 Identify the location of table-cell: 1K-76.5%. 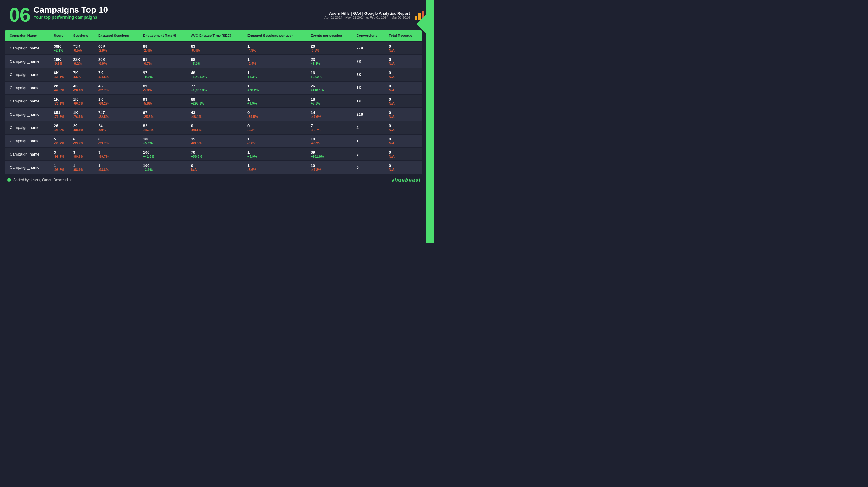
(83, 115).